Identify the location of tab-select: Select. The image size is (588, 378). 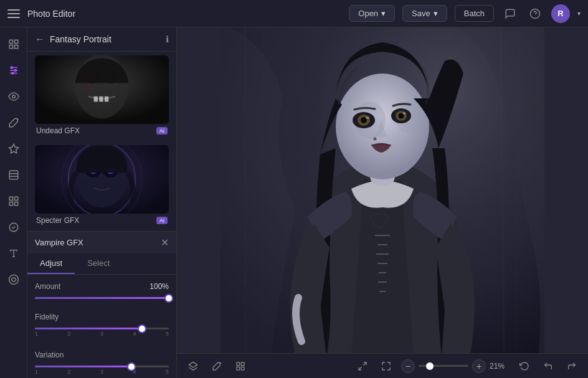
(98, 264).